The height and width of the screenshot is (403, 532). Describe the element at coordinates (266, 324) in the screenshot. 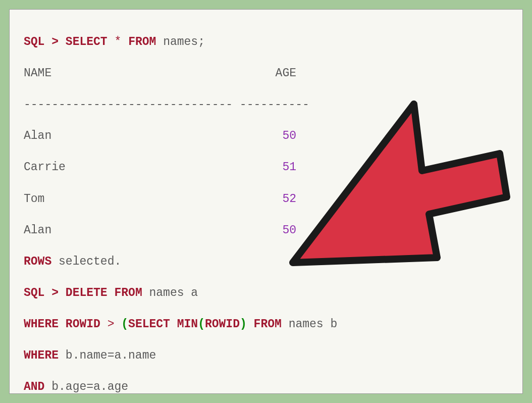

I see `sql-line-where1: WHERE ROWID > (SELECT MIN(ROWID) FROM na…` at that location.